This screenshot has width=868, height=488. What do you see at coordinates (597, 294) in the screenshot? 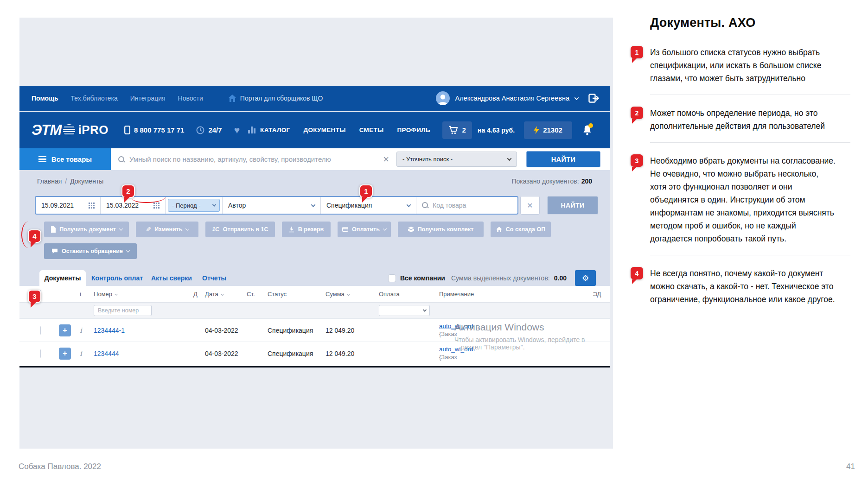
I see `col-ed: ЭД` at bounding box center [597, 294].